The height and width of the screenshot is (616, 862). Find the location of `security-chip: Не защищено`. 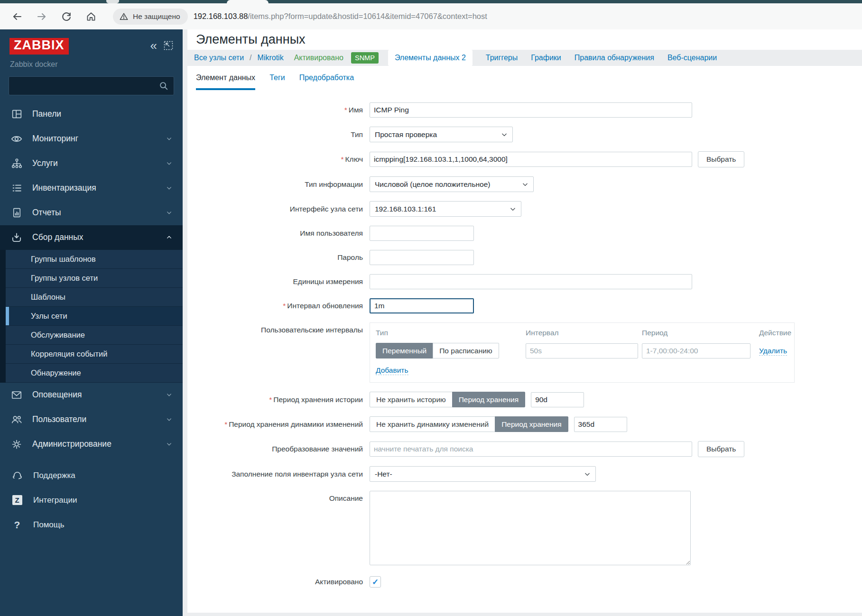

security-chip: Не защищено is located at coordinates (150, 17).